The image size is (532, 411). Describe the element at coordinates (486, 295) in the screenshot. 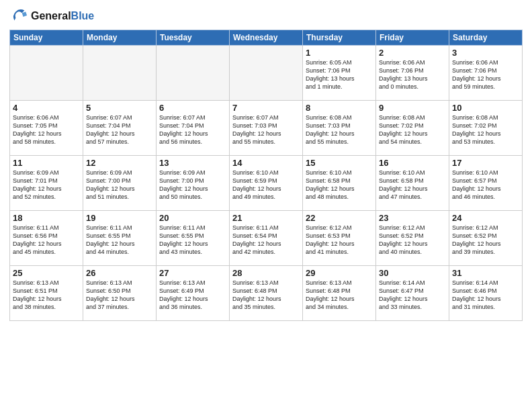

I see `cell-info: Sunrise: 6:14 AM Sunset: 6:46 PM Dayligh…` at that location.